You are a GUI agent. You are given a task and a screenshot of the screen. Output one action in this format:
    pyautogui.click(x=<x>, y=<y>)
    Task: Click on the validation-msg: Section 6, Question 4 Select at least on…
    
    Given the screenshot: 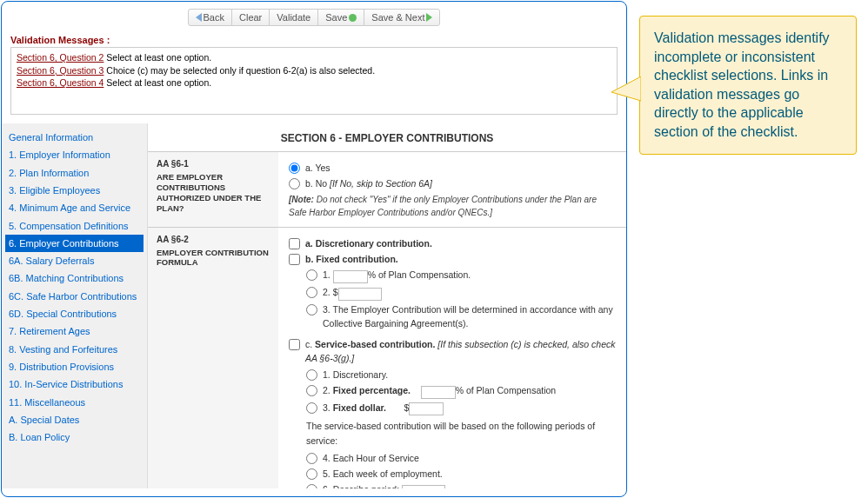 What is the action you would take?
    pyautogui.click(x=314, y=83)
    